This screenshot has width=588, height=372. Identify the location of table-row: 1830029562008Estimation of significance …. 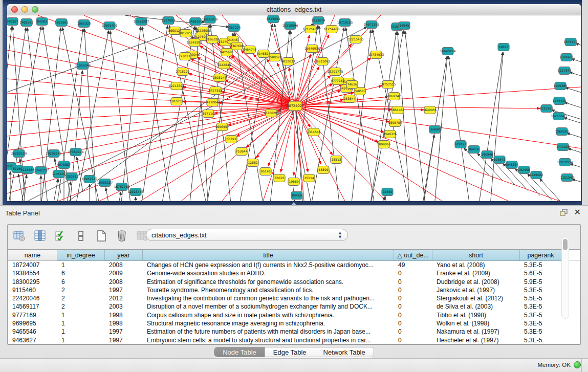
(294, 282).